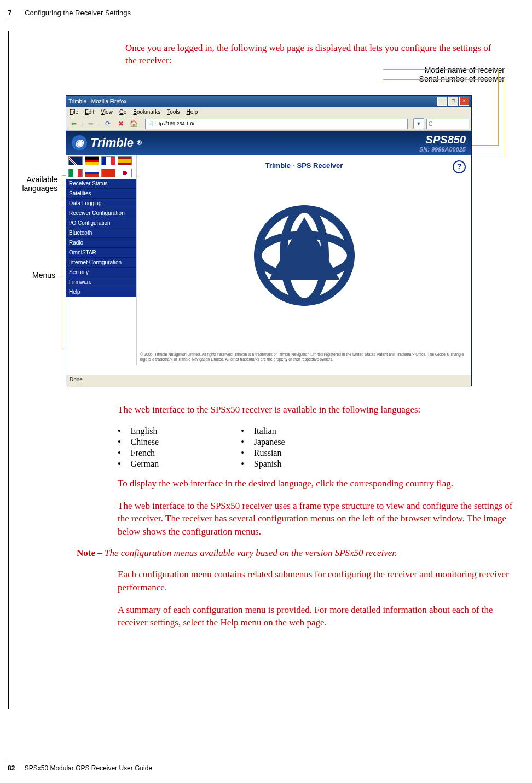 Image resolution: width=532 pixels, height=783 pixels. What do you see at coordinates (442, 101) in the screenshot?
I see `minimize-button: _` at bounding box center [442, 101].